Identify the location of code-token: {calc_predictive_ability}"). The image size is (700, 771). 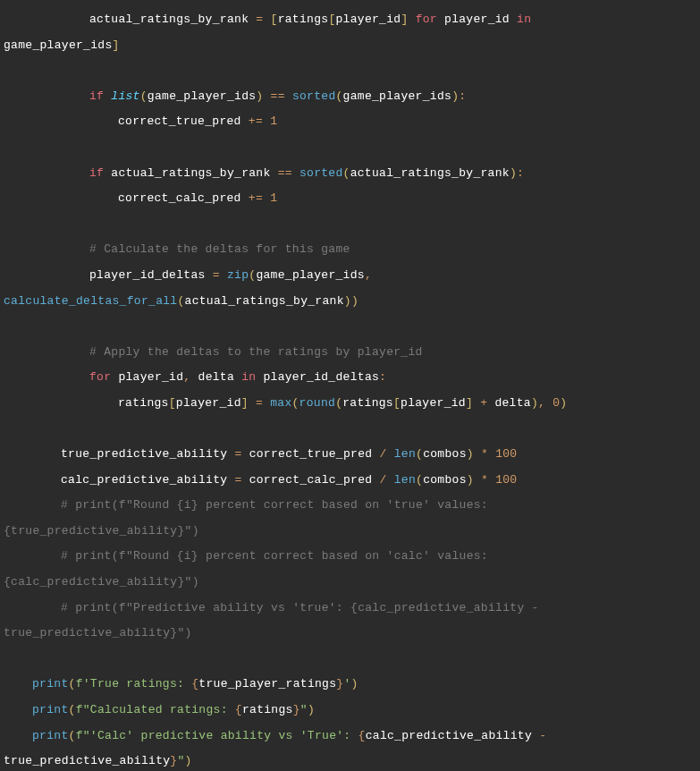
(102, 581).